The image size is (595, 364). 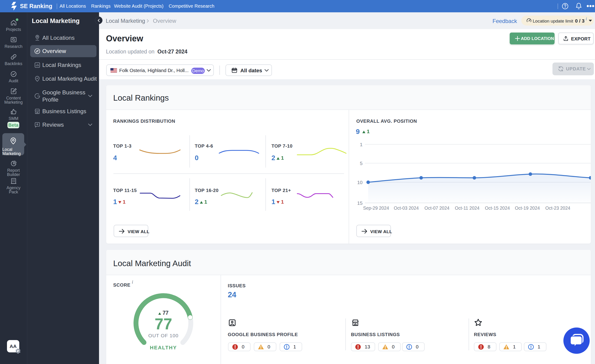 What do you see at coordinates (360, 203) in the screenshot?
I see `svg-text: 15` at bounding box center [360, 203].